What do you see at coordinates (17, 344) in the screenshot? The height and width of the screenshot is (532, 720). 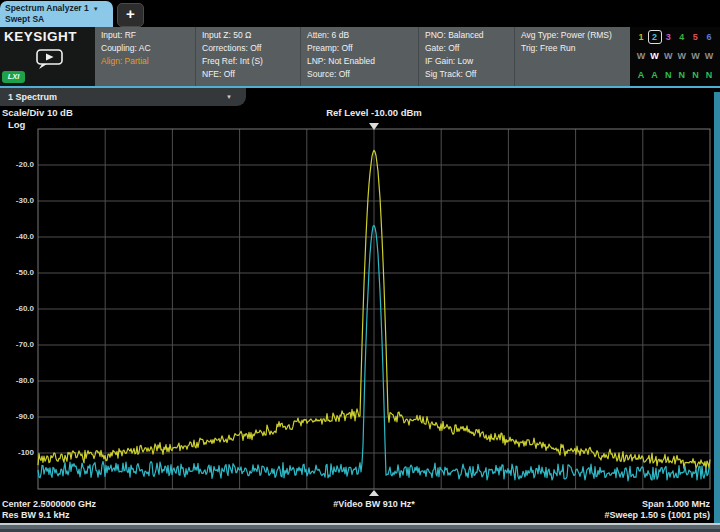 I see `y-axis-label: -70.0` at bounding box center [17, 344].